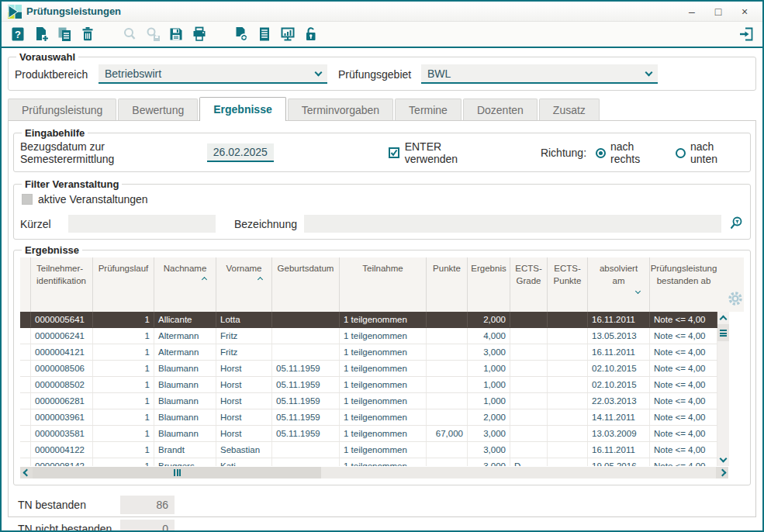  I want to click on table-cell: 13.03.2009, so click(619, 434).